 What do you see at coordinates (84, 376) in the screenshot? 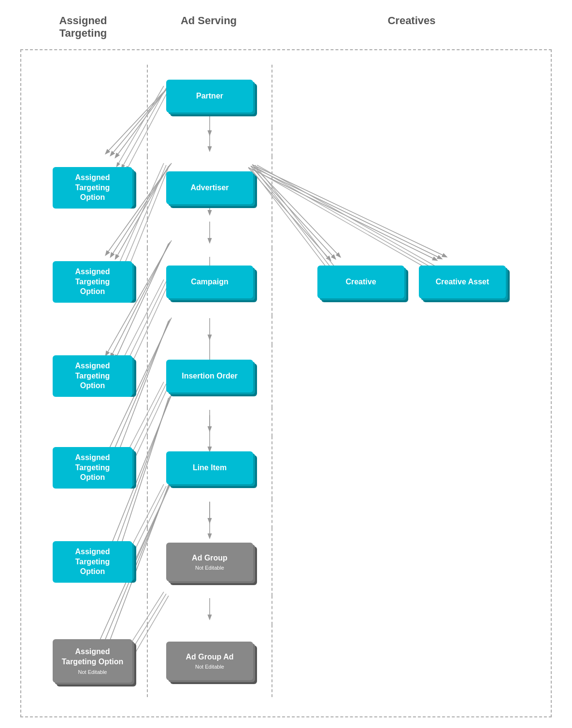
I see `cell-ato-campaign: Assigned Targeting Option` at bounding box center [84, 376].